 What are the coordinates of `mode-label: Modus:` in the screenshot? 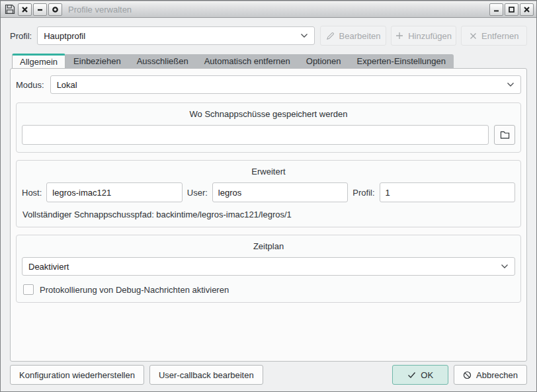 It's located at (30, 85).